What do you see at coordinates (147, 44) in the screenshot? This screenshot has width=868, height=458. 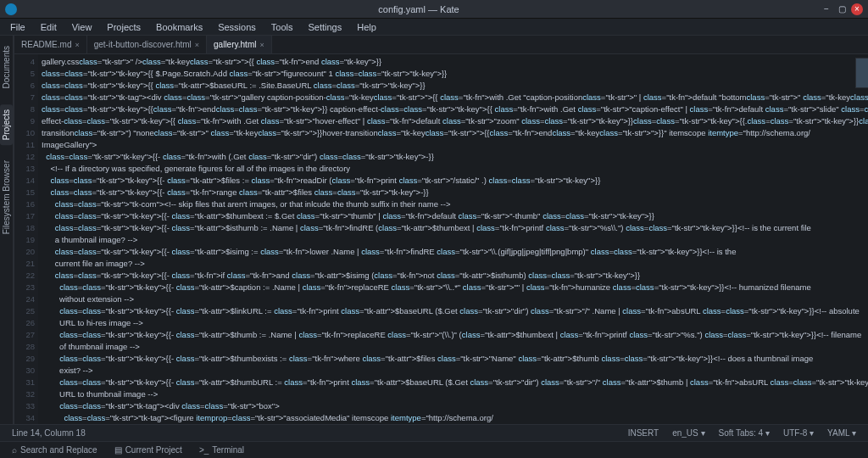 I see `tab: get-it-button-discover.html×` at bounding box center [147, 44].